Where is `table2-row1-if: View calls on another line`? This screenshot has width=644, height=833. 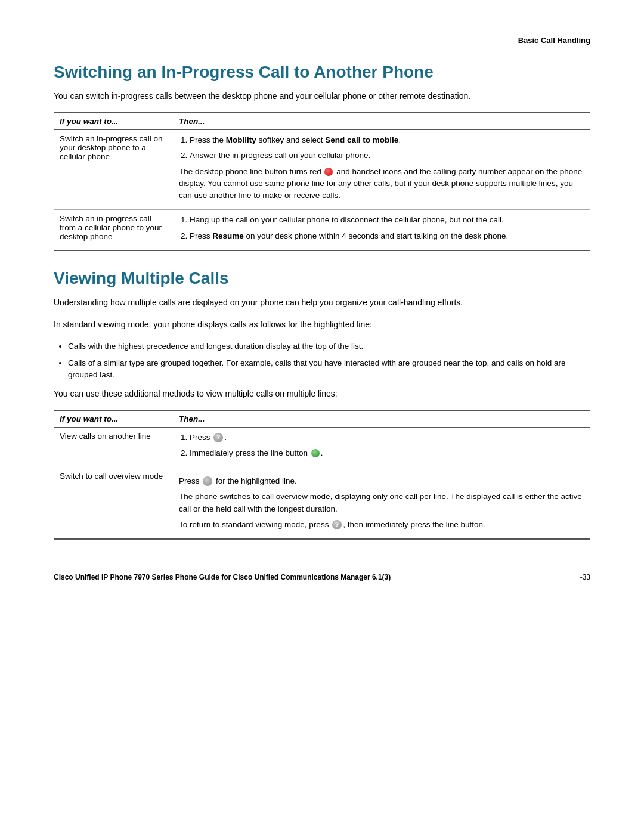 table2-row1-if: View calls on another line is located at coordinates (113, 447).